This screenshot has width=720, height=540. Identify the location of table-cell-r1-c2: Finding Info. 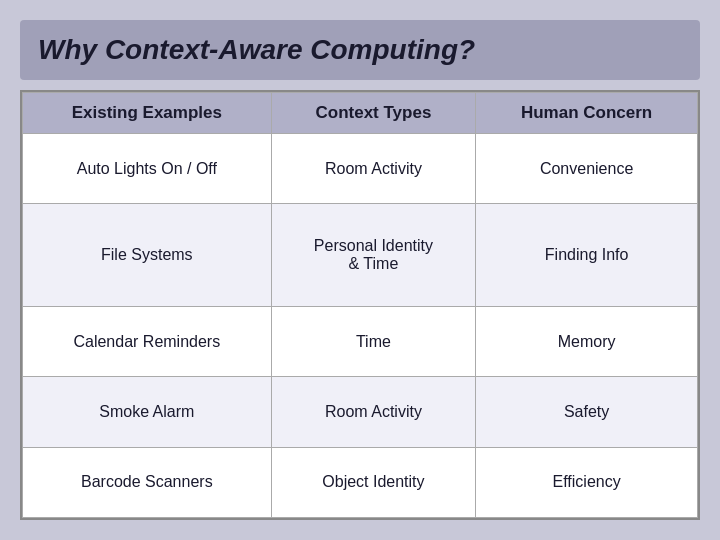
(587, 256).